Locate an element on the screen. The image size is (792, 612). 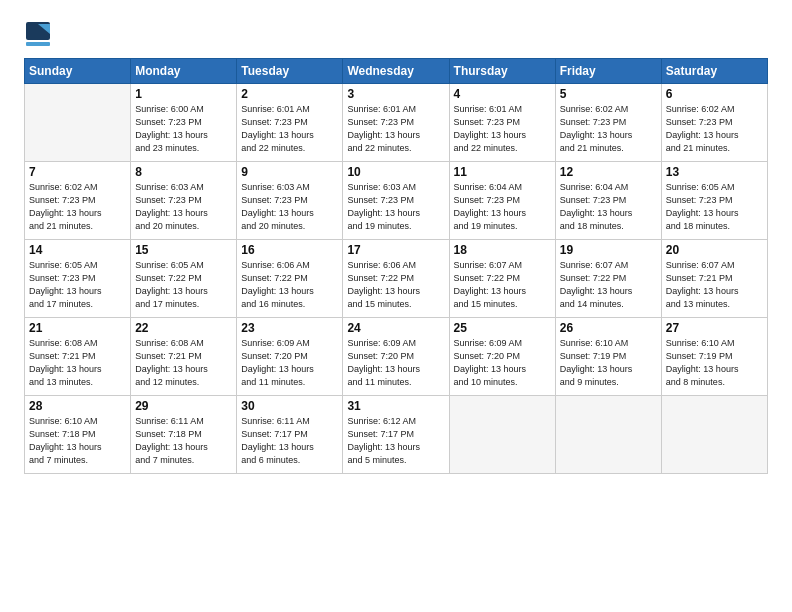
day-number: 20 is located at coordinates (714, 250).